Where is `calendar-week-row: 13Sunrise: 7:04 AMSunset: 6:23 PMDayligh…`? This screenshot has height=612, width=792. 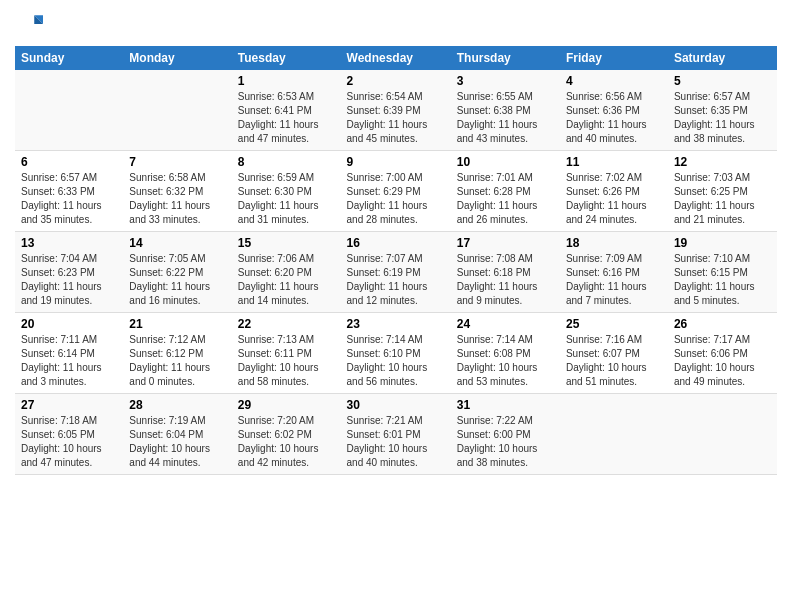
calendar-week-row: 13Sunrise: 7:04 AMSunset: 6:23 PMDayligh… is located at coordinates (396, 272).